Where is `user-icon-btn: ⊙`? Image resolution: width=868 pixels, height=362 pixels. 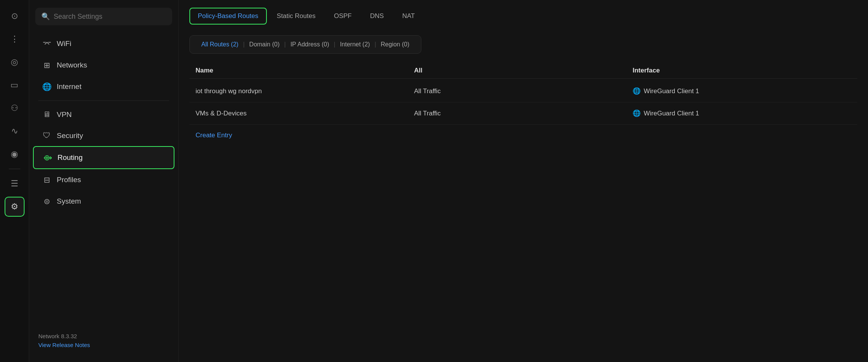
user-icon-btn: ⊙ is located at coordinates (15, 16).